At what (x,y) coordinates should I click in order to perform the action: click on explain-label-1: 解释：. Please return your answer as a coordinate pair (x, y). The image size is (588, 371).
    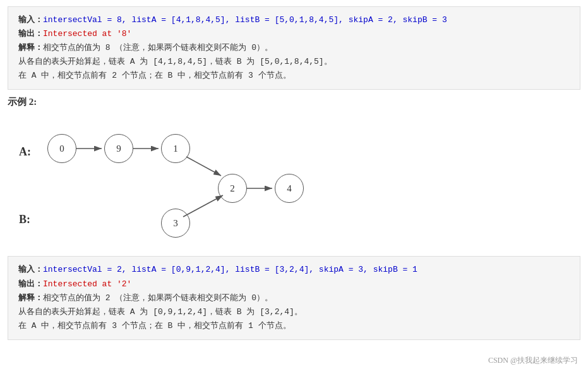
    Looking at the image, I should click on (30, 48).